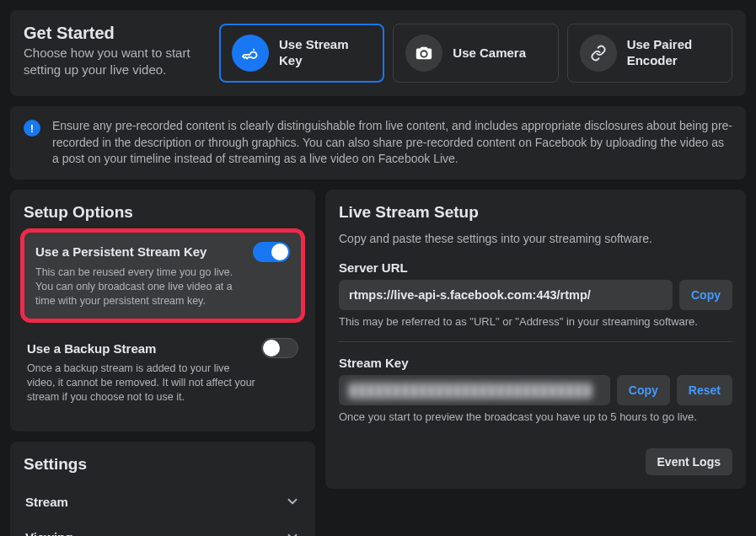  What do you see at coordinates (302, 53) in the screenshot?
I see `method-stream-key: Use Stream Key` at bounding box center [302, 53].